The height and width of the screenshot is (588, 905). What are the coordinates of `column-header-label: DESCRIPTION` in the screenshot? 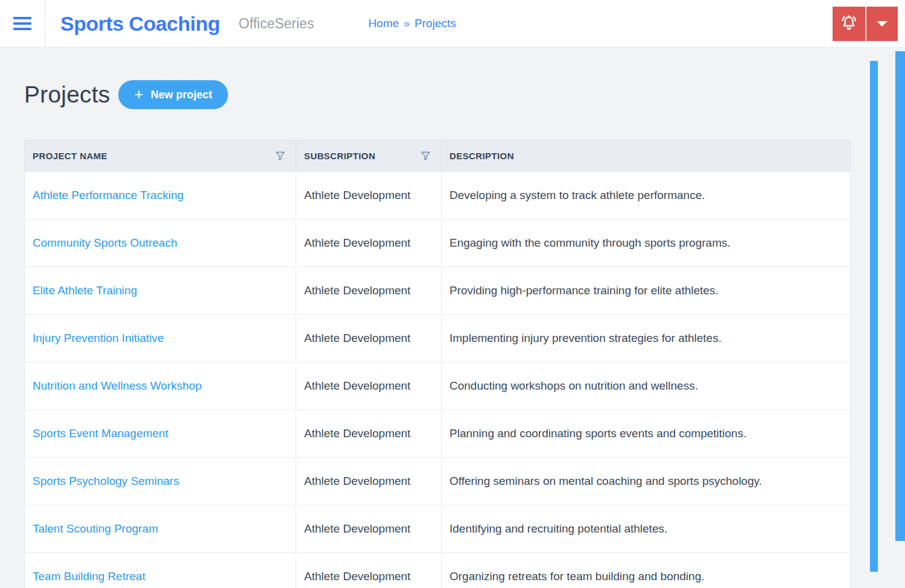 It's located at (481, 156).